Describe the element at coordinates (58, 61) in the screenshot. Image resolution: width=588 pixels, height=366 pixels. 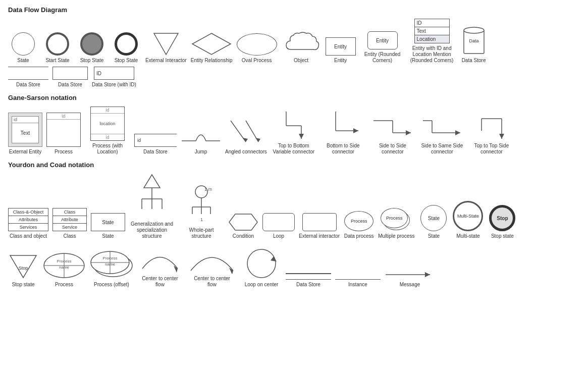
I see `start-state-label: Start State` at that location.